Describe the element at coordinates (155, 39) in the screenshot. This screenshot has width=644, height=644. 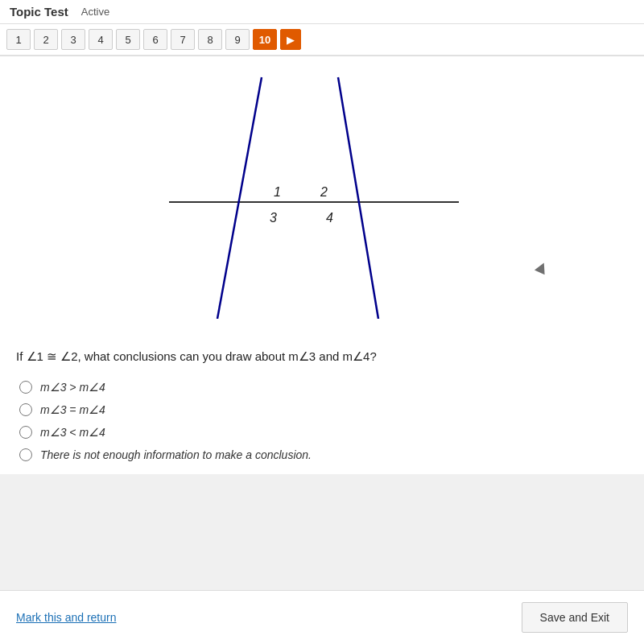
I see `tab-6: 6` at that location.